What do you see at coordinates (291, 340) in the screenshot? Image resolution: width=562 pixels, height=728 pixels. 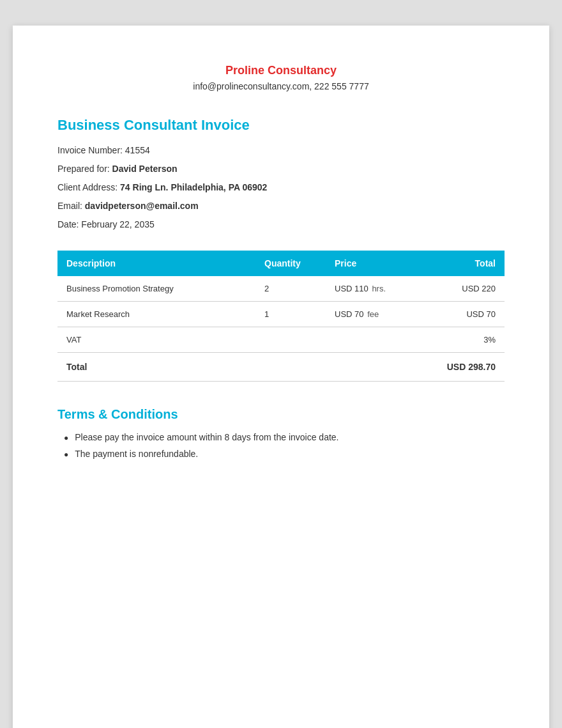 I see `row3-quantity` at bounding box center [291, 340].